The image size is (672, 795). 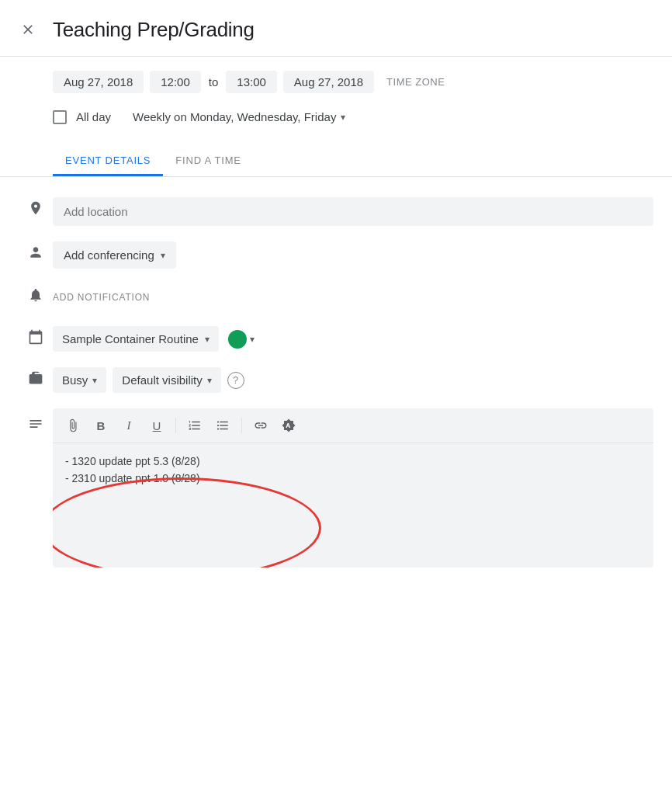 I want to click on calendar-icon, so click(x=36, y=337).